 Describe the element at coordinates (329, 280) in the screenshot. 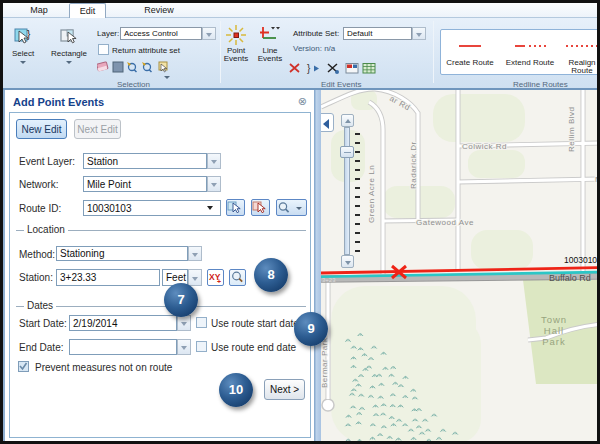

I see `station-tick-label: 3+23` at that location.